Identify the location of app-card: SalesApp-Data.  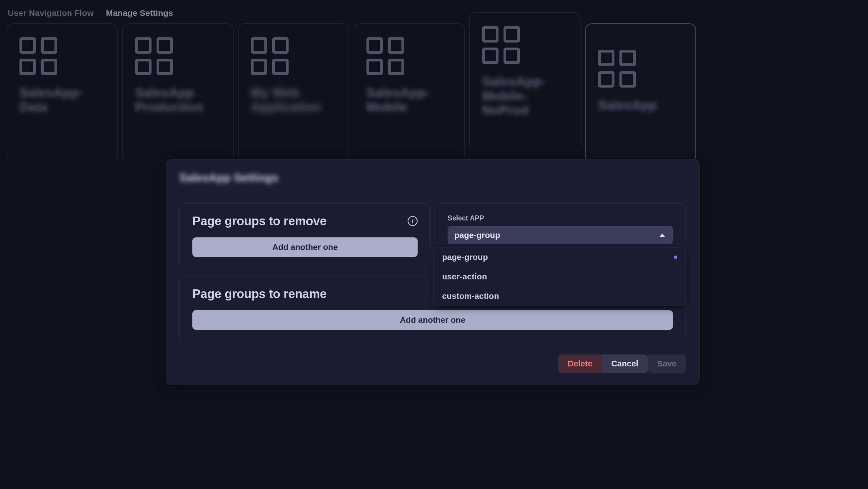
(62, 93).